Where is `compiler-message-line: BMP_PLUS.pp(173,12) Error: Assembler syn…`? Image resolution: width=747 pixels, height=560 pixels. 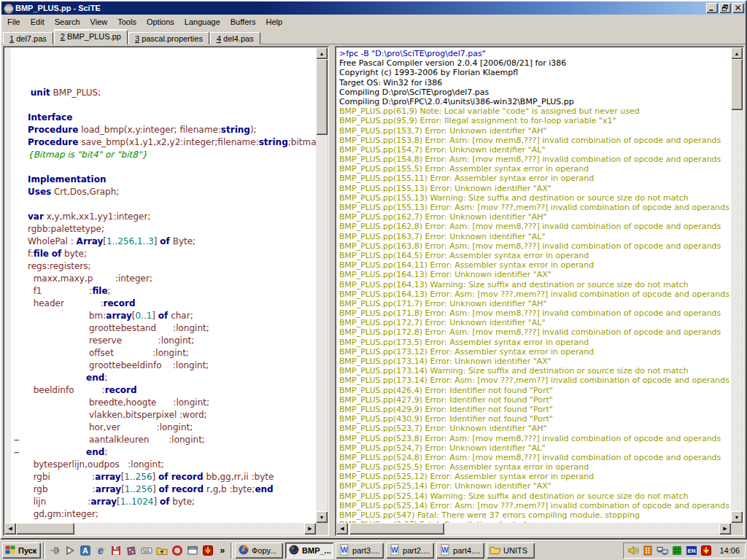 compiler-message-line: BMP_PLUS.pp(173,12) Error: Assembler syn… is located at coordinates (535, 351).